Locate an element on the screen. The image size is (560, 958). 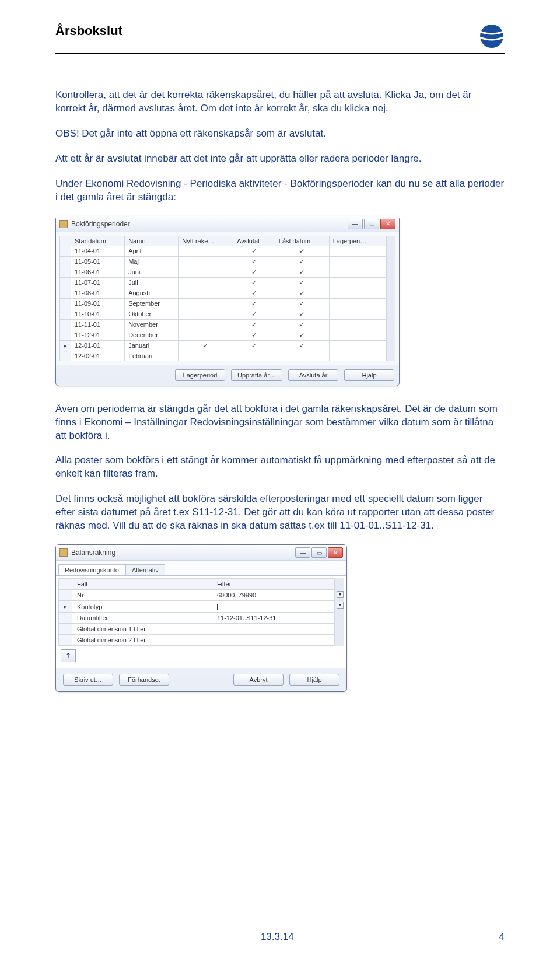
scrollbar is located at coordinates (391, 299).